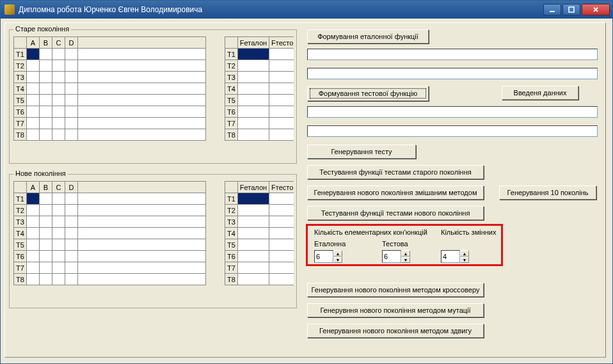  What do you see at coordinates (42, 29) in the screenshot?
I see `group-old-label: Старе покоління` at bounding box center [42, 29].